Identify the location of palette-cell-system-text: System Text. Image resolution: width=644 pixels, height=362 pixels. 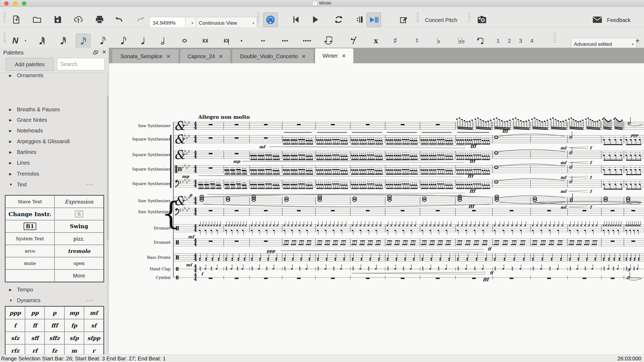
(30, 239).